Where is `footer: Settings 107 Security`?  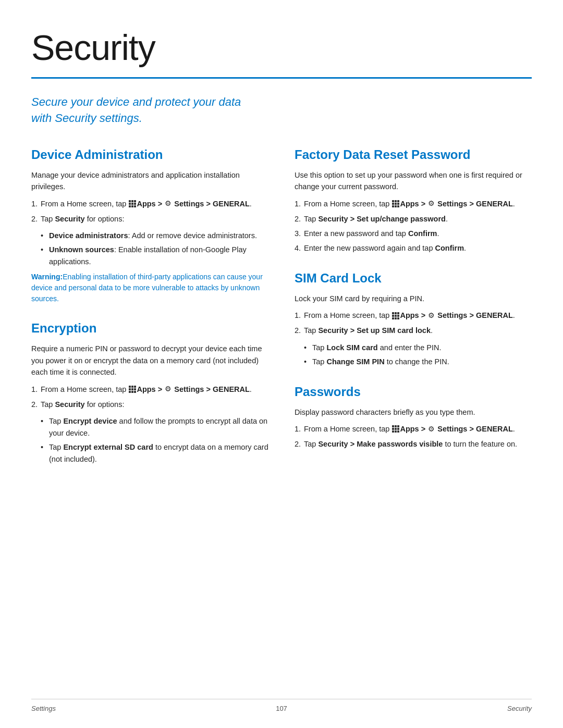
footer: Settings 107 Security is located at coordinates (282, 707).